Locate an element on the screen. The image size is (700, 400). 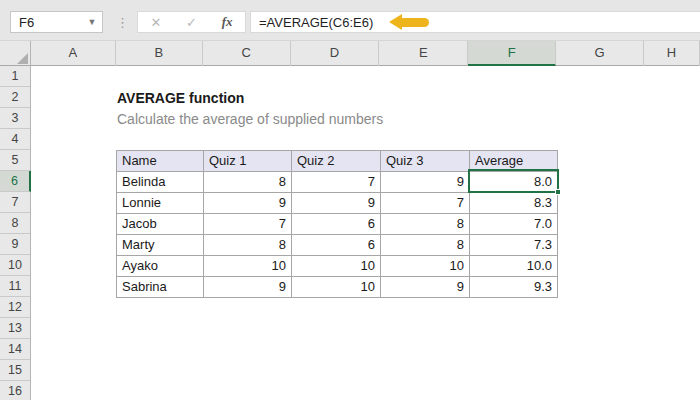
cell-d10: 10 is located at coordinates (336, 266).